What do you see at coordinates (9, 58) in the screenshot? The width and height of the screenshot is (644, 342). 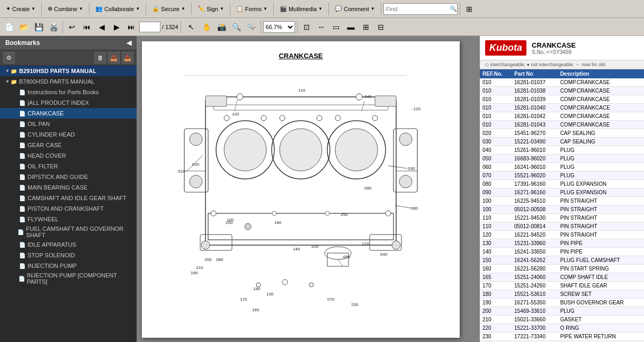 I see `sidebar-settings-button: ⚙` at bounding box center [9, 58].